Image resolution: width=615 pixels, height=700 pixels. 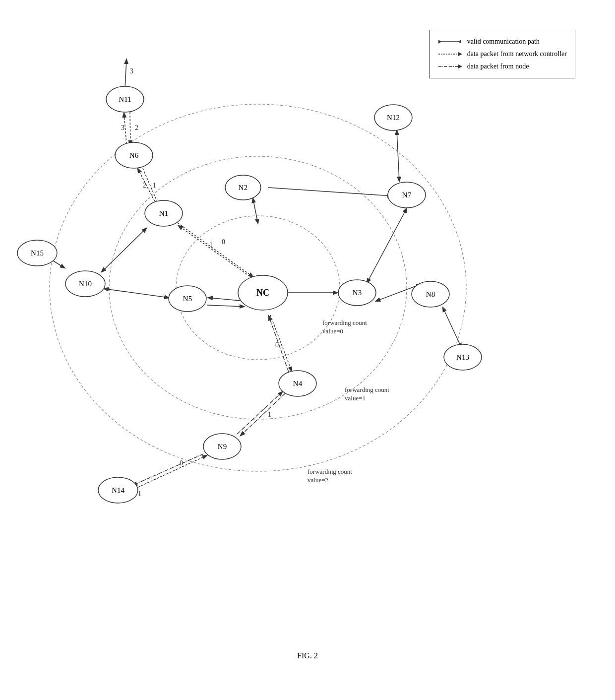 What do you see at coordinates (430, 294) in the screenshot?
I see `node-n8-label: N8` at bounding box center [430, 294].